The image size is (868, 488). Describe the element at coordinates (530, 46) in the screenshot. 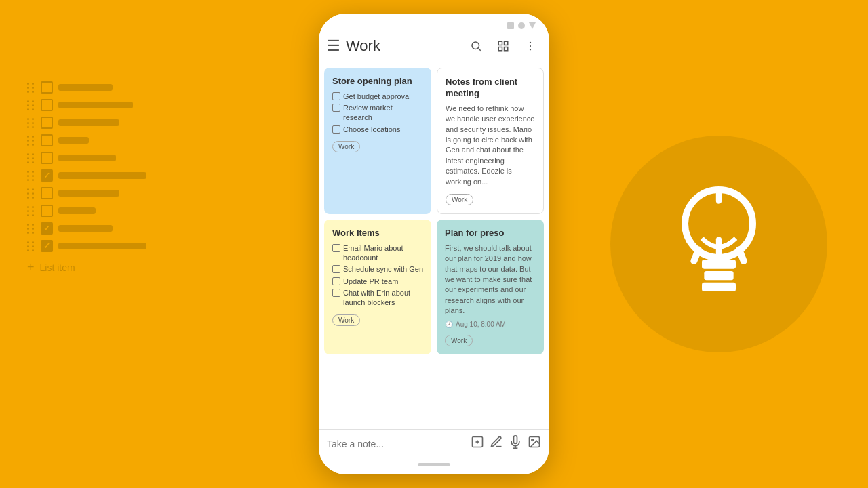

I see `more-options-button` at that location.